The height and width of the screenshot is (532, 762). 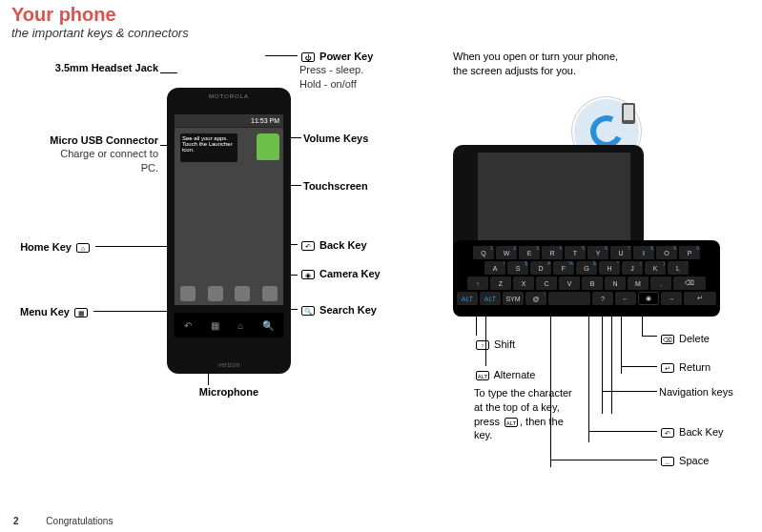 What do you see at coordinates (591, 231) in the screenshot?
I see `phone-keyboard-diagram: Q1W2E3R4T5Y6U7I8O9P0A!S$D#F%G&H*J(K)L"↑Z…` at bounding box center [591, 231].